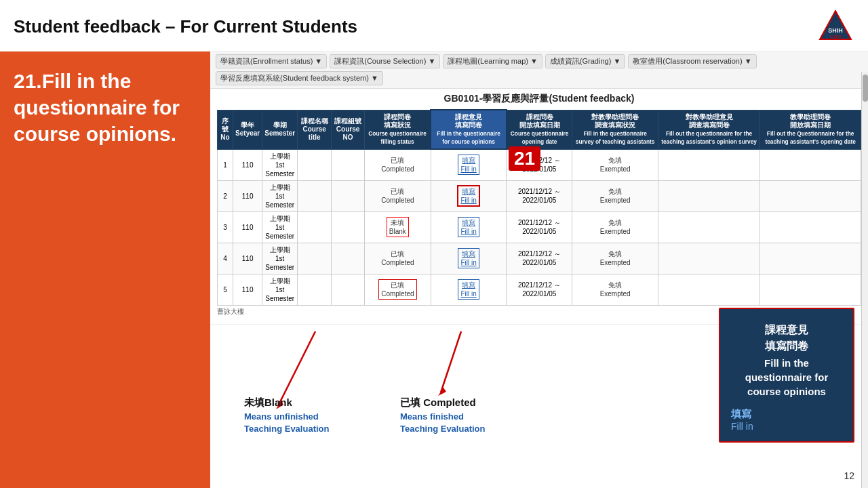  I want to click on nav-grading: 成績資訊(Grading) ▼, so click(585, 61).